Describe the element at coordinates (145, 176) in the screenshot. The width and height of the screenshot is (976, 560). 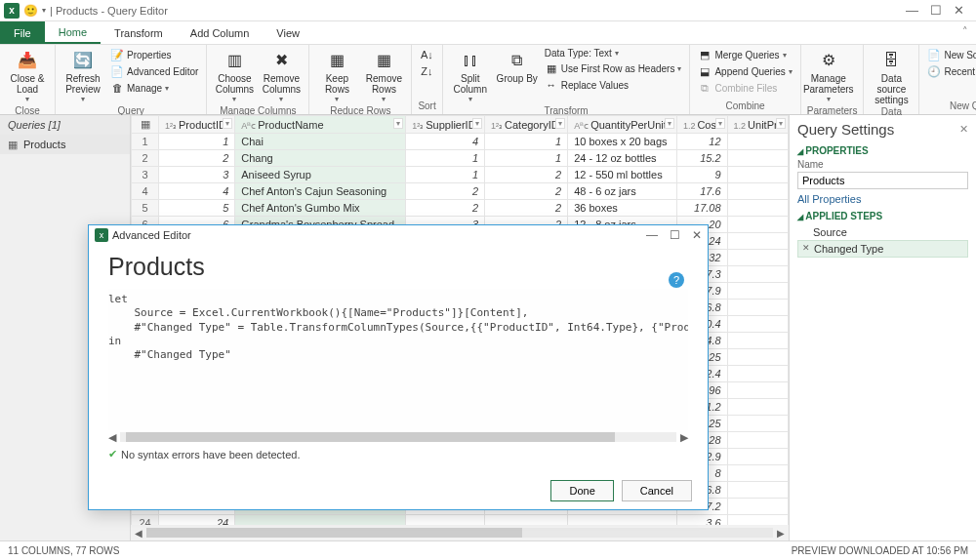
I see `row-number: 3` at that location.